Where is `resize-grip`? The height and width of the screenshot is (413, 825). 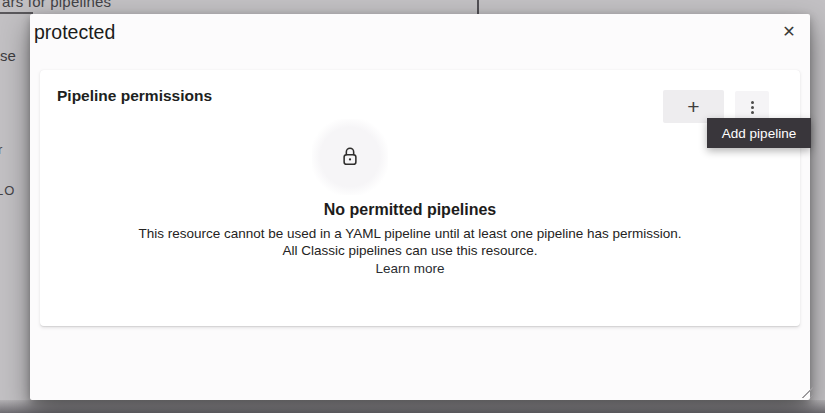
resize-grip is located at coordinates (806, 391).